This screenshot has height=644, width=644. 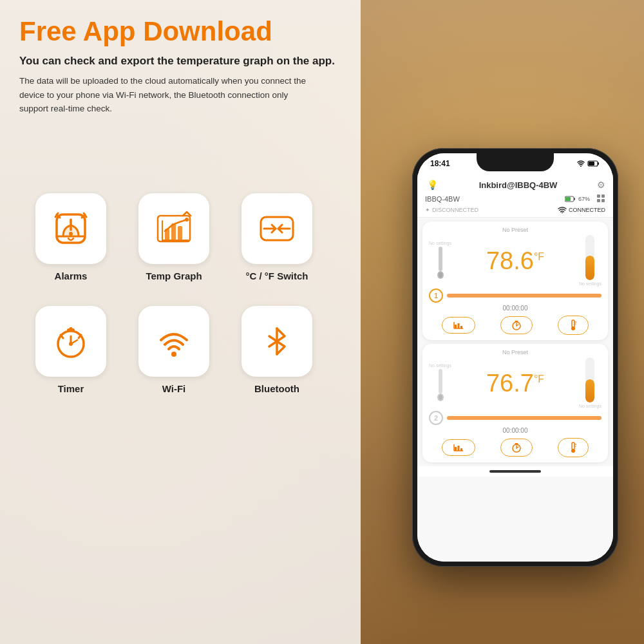 What do you see at coordinates (601, 199) in the screenshot?
I see `grid-icon` at bounding box center [601, 199].